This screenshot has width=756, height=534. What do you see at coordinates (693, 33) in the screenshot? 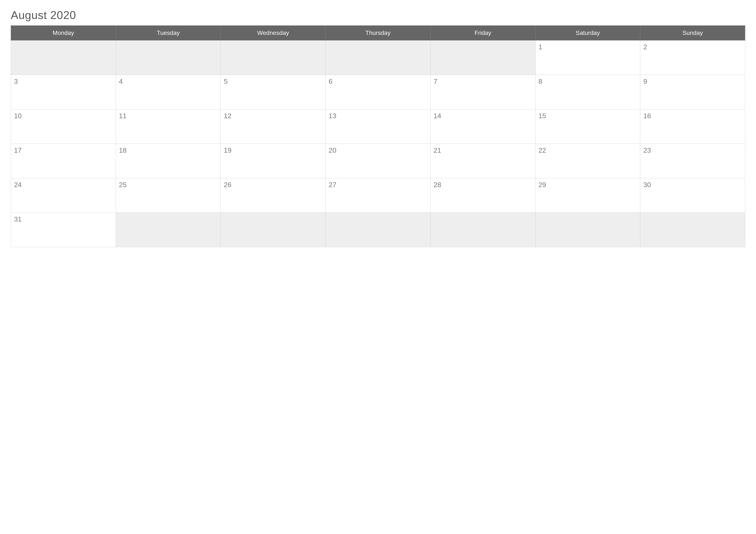
I see `weekday-header-sunday: Sunday` at bounding box center [693, 33].